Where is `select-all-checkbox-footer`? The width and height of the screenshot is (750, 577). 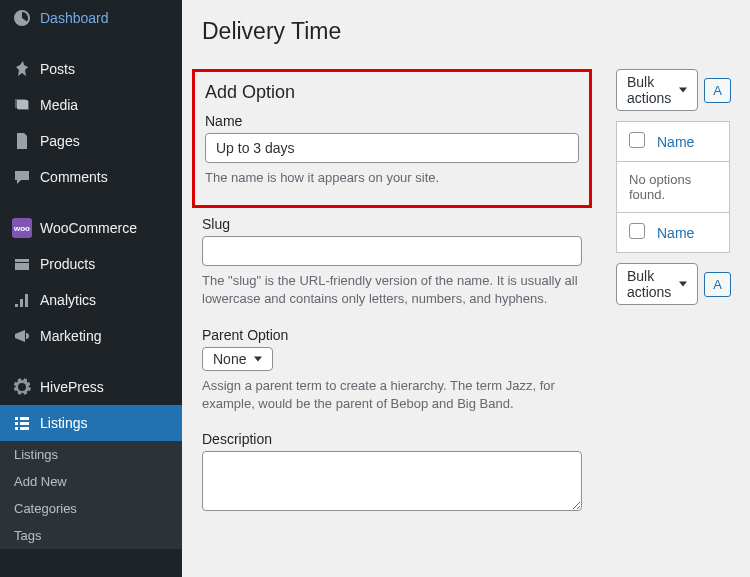
select-all-checkbox-footer is located at coordinates (637, 231).